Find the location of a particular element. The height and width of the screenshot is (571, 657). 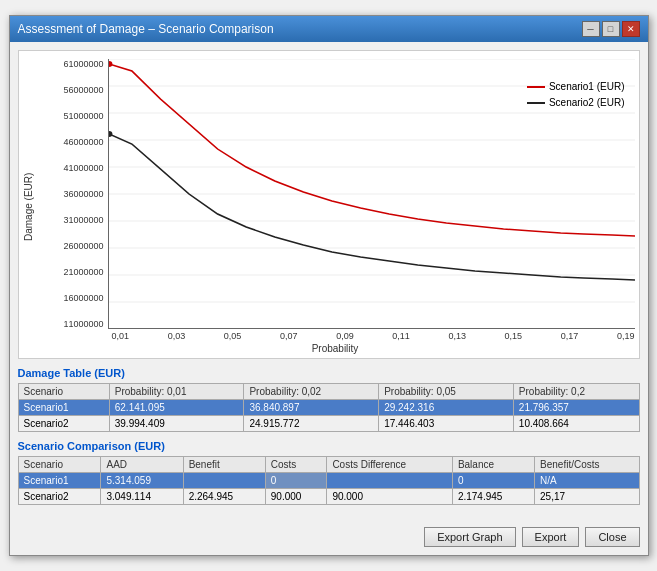

comp-cell-2-5: 2.174.945 is located at coordinates (493, 497).